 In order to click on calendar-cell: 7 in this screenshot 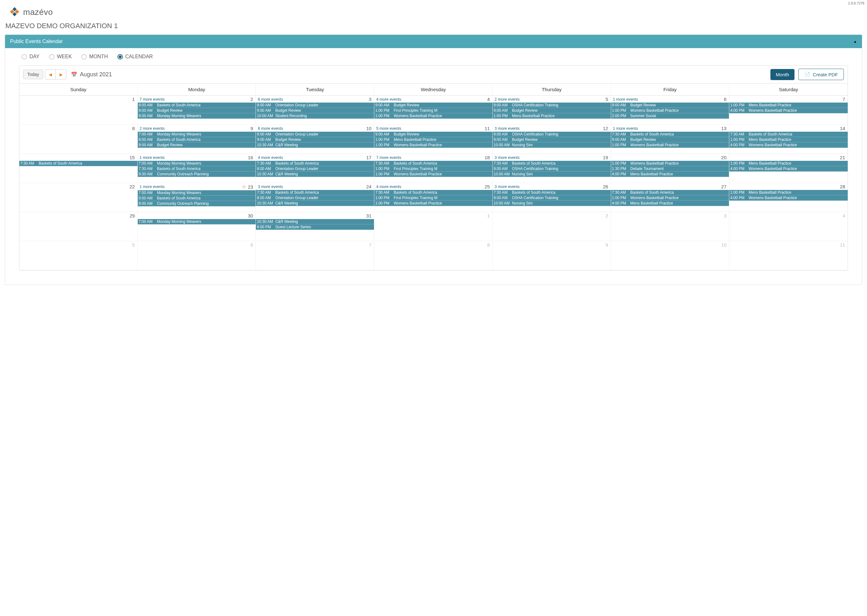, I will do `click(315, 256)`.